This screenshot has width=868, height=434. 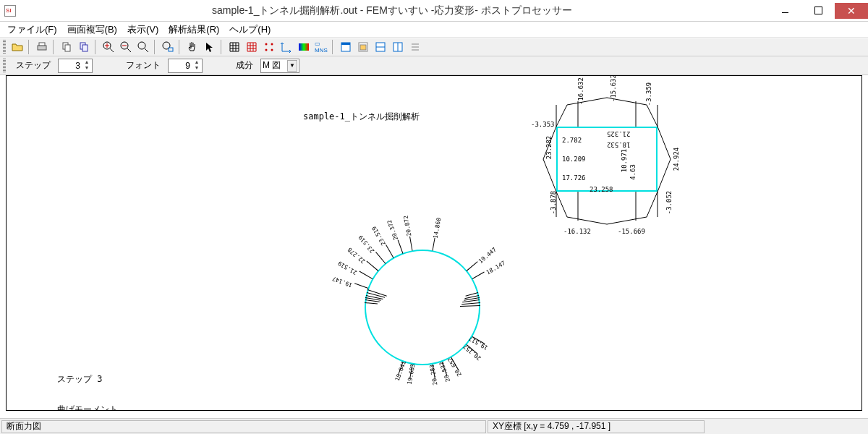 I want to click on menu-file: ファイル(F), so click(x=32, y=30).